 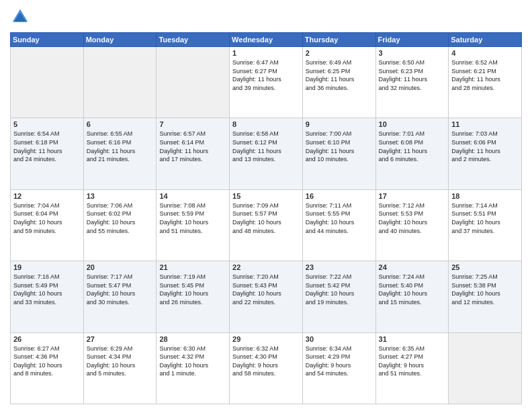 What do you see at coordinates (412, 368) in the screenshot?
I see `calendar-cell: 31Sunrise: 6:35 AM Sunset: 4:27 PM Dayli…` at bounding box center [412, 368].